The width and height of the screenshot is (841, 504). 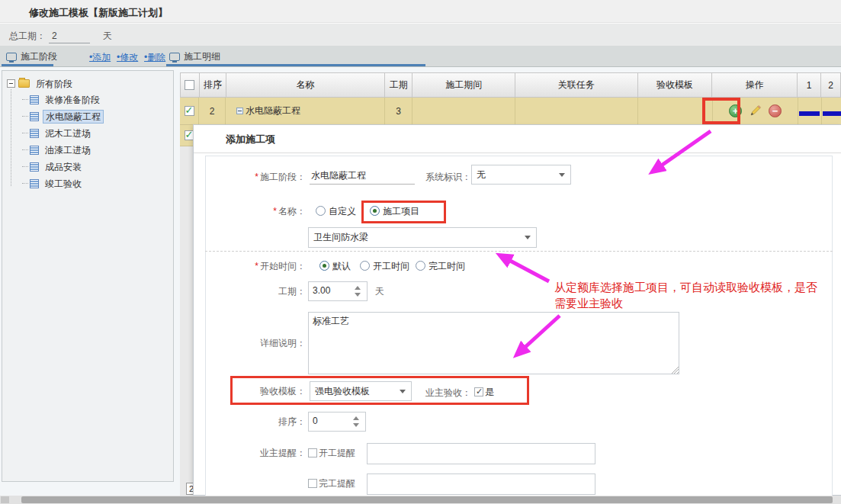 I want to click on header-name: 名称, so click(x=307, y=85).